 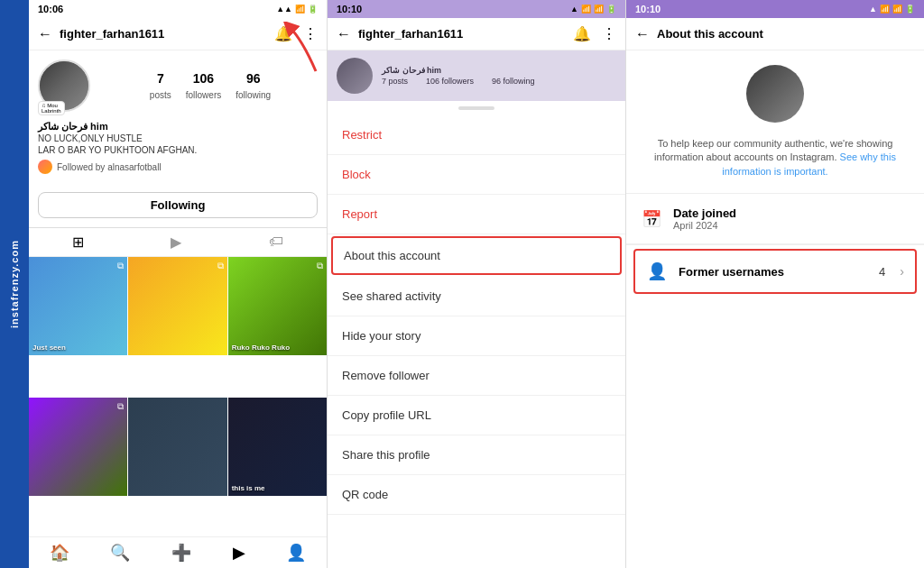 I want to click on status-icons-2: ▲ 📶 📶 🔋, so click(x=594, y=9).